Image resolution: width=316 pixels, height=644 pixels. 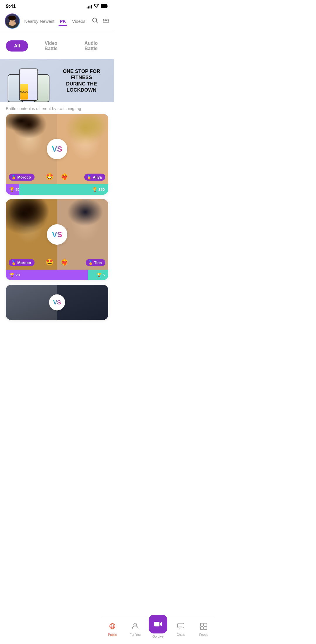 I want to click on battle-card-2: 🏅 Moroco 🤩 VS ❤️‍🔥 🏅 Tina �, so click(x=57, y=240).